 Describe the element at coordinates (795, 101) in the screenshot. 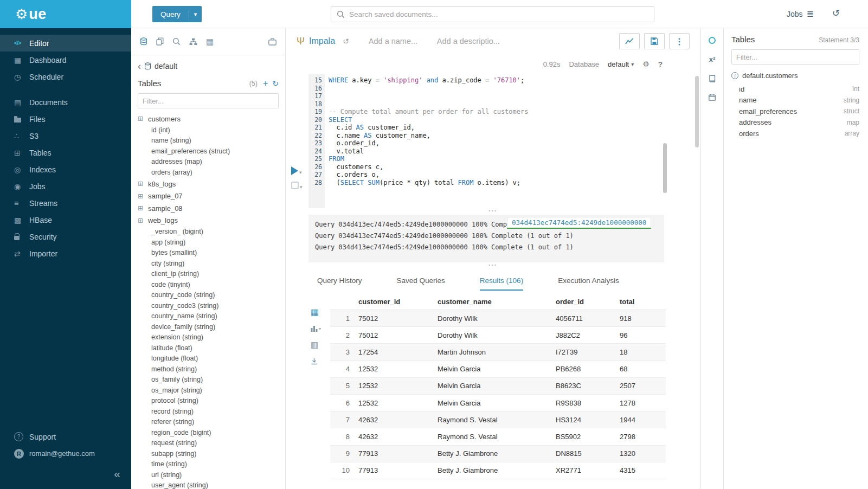

I see `schema-column: namestring` at that location.